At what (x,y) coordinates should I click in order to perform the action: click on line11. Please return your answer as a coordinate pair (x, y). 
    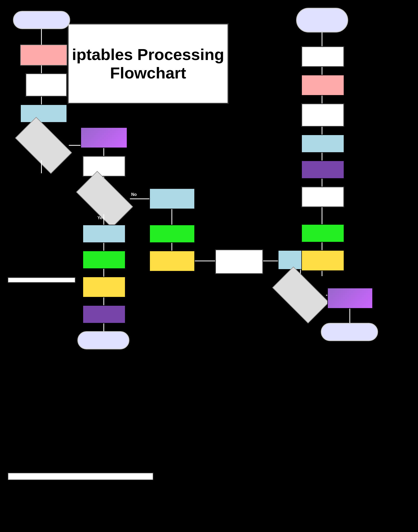
    Looking at the image, I should click on (172, 247).